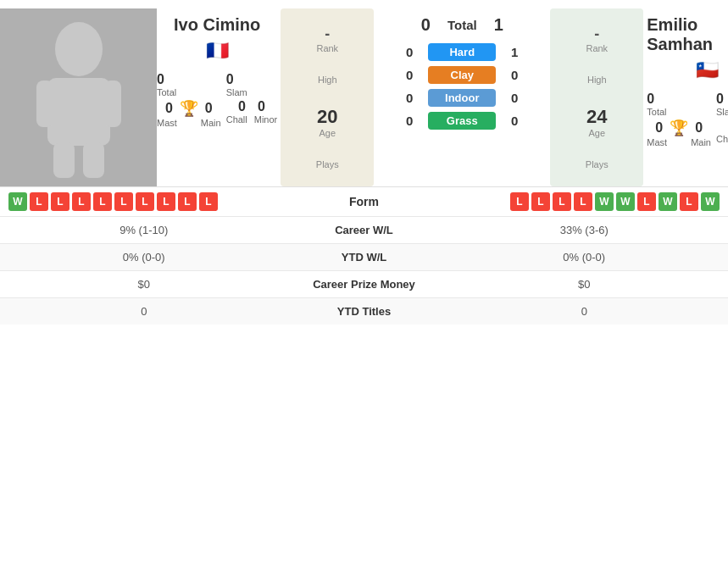  Describe the element at coordinates (462, 98) in the screenshot. I see `indoor-badge: Indoor` at that location.